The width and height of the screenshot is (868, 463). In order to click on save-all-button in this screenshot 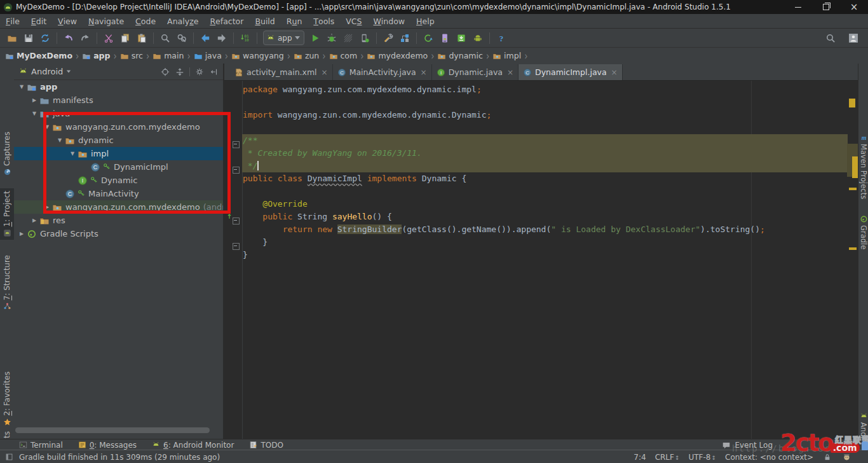, I will do `click(29, 38)`.